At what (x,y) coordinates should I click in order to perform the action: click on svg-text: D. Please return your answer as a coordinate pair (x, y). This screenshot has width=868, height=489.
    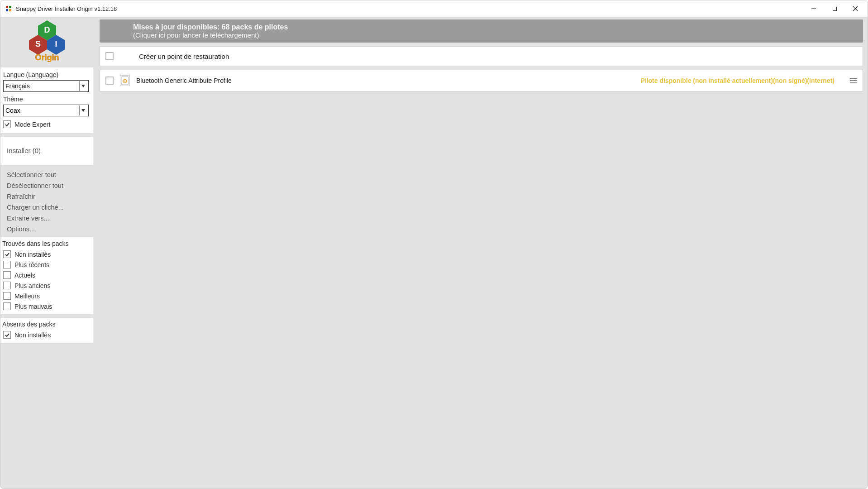
    Looking at the image, I should click on (47, 30).